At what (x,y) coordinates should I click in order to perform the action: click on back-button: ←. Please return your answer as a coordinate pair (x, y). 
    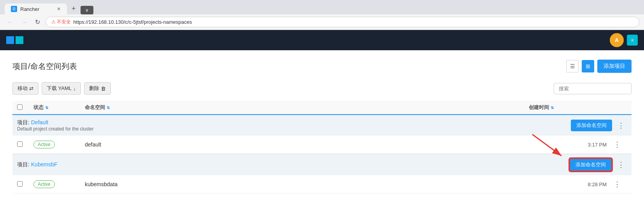
    Looking at the image, I should click on (10, 22).